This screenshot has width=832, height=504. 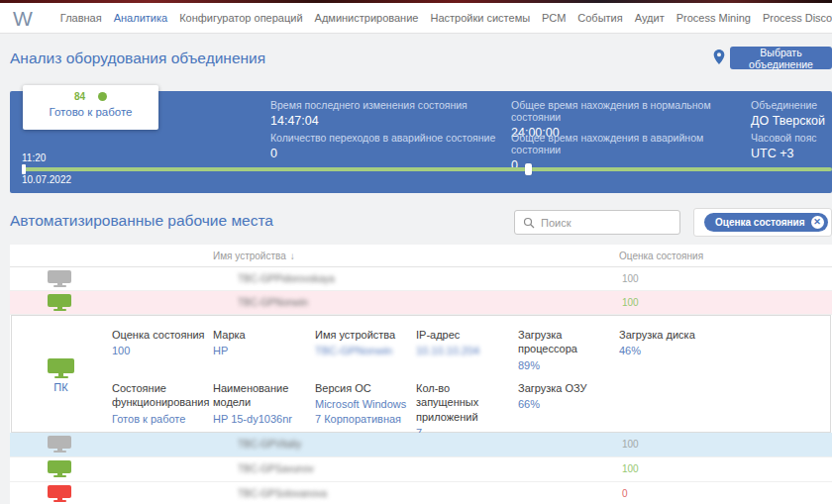 What do you see at coordinates (597, 222) in the screenshot?
I see `search-box` at bounding box center [597, 222].